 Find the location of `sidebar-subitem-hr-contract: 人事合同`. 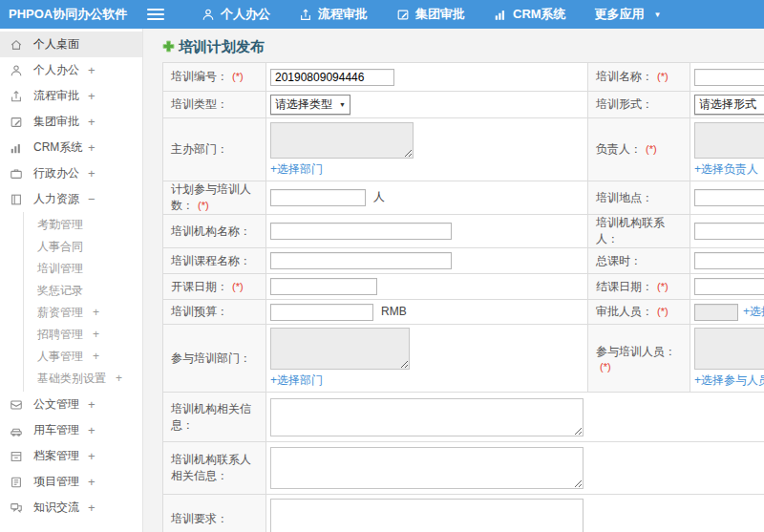

sidebar-subitem-hr-contract: 人事合同 is located at coordinates (83, 246).